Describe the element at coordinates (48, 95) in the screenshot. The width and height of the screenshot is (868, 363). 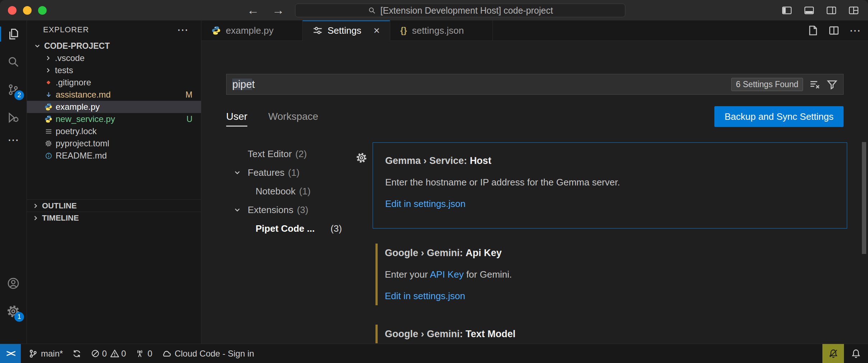
I see `markdown-file-icon` at that location.